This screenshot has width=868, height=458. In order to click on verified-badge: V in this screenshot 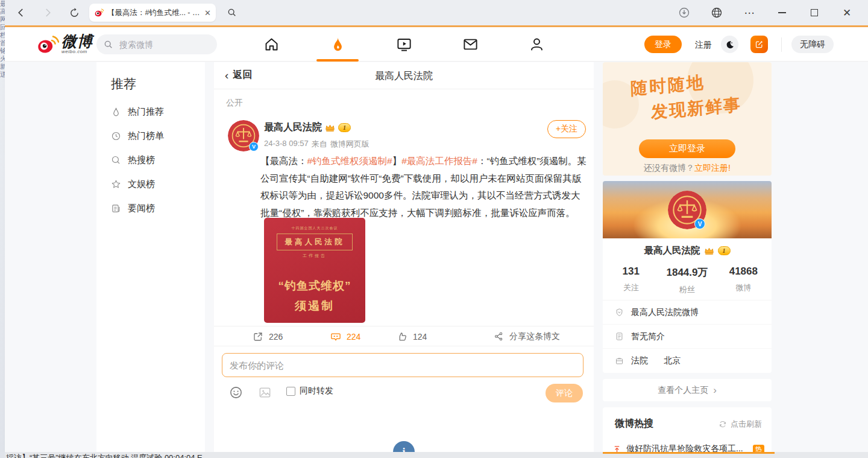, I will do `click(700, 224)`.